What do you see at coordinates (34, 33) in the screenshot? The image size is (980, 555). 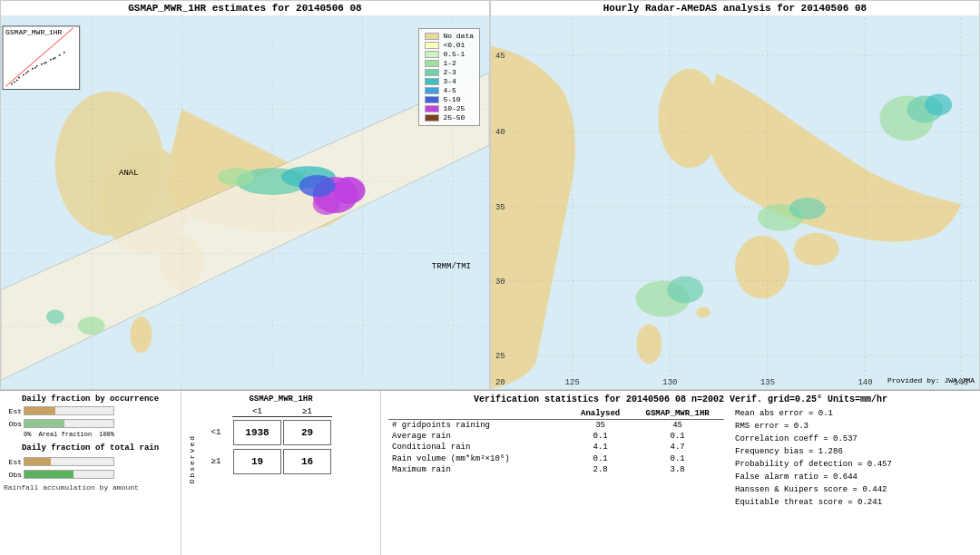 I see `left-gsmap-label: GSMAP_MWR_1HR` at bounding box center [34, 33].